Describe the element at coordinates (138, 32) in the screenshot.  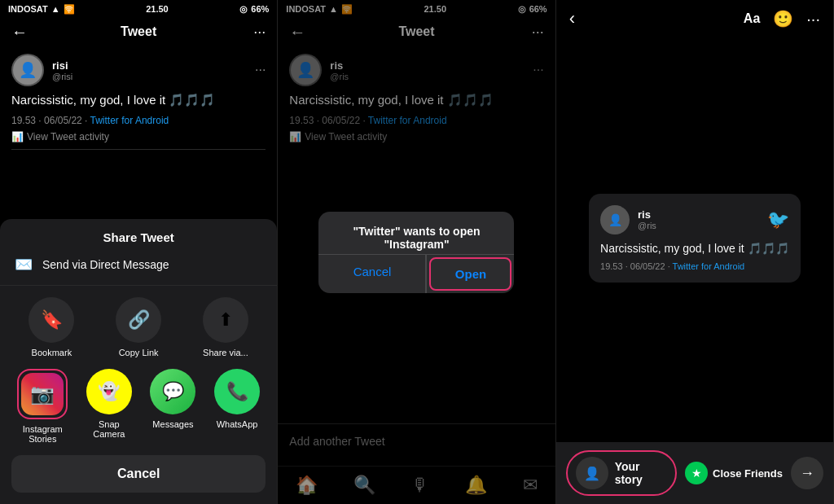
I see `nav-title-1: Tweet` at that location.